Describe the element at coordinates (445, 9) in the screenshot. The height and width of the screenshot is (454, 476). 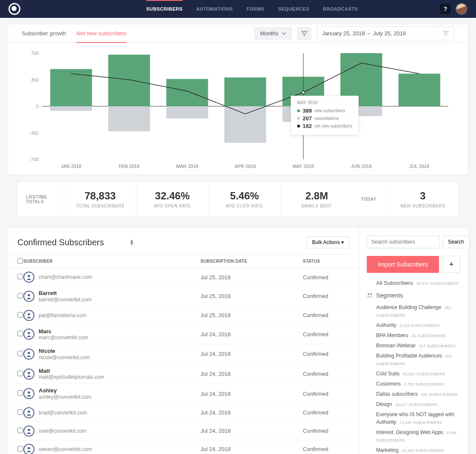
I see `help-button: ?` at that location.